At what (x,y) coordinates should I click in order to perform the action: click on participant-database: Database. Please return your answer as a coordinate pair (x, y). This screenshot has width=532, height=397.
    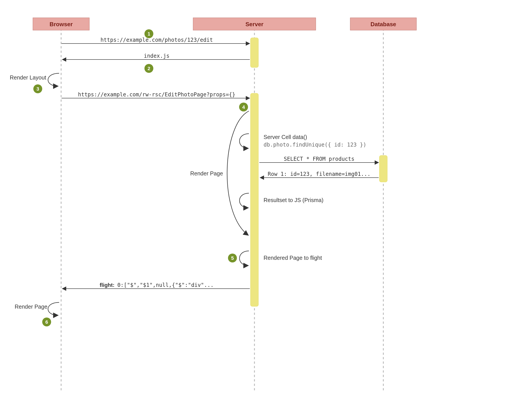
    Looking at the image, I should click on (383, 24).